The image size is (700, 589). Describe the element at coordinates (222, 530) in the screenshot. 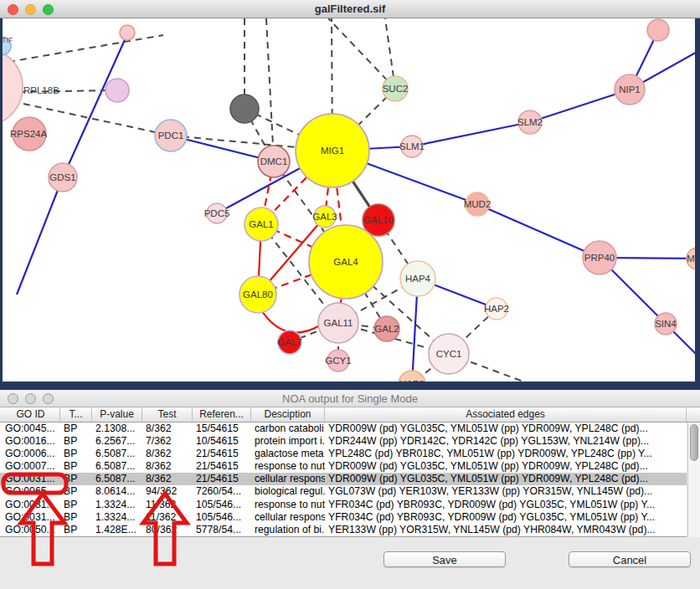

I see `cell-4: 5778/54...` at that location.